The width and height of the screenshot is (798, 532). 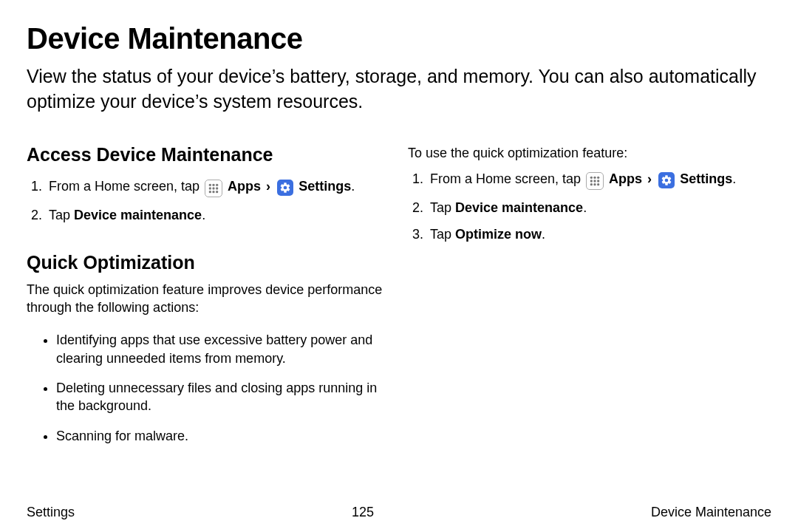 What do you see at coordinates (223, 436) in the screenshot?
I see `list-item: Scanning for malware.` at bounding box center [223, 436].